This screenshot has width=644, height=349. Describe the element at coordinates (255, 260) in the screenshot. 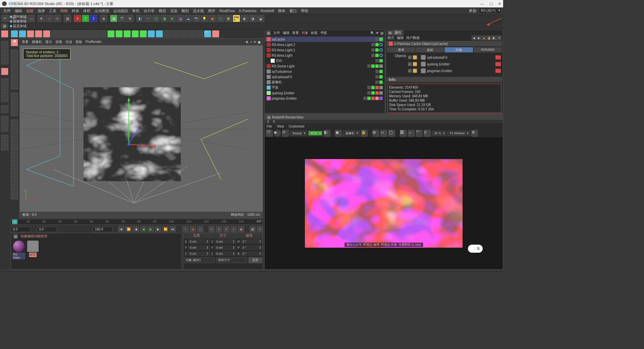

I see `coord-apply-button: 应用` at that location.